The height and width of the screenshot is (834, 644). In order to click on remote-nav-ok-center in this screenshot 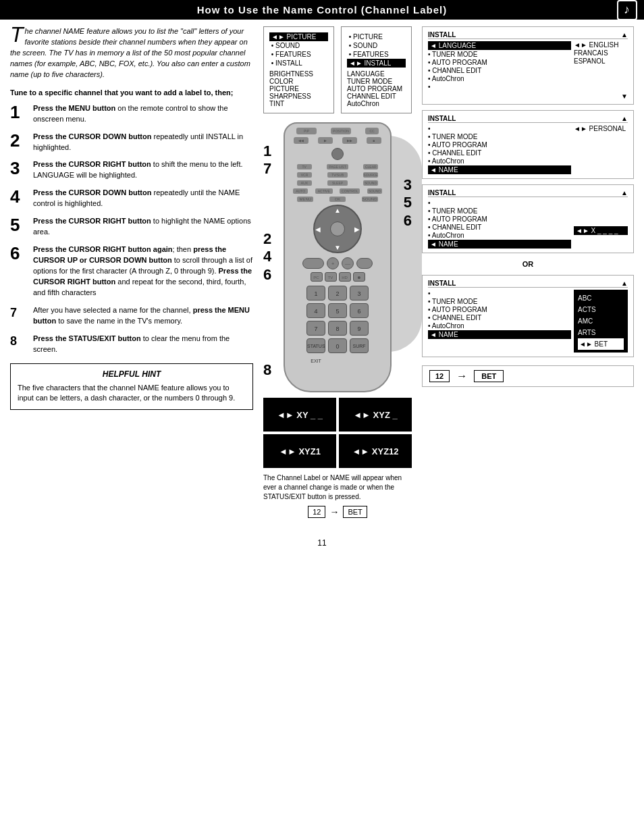, I will do `click(338, 229)`.